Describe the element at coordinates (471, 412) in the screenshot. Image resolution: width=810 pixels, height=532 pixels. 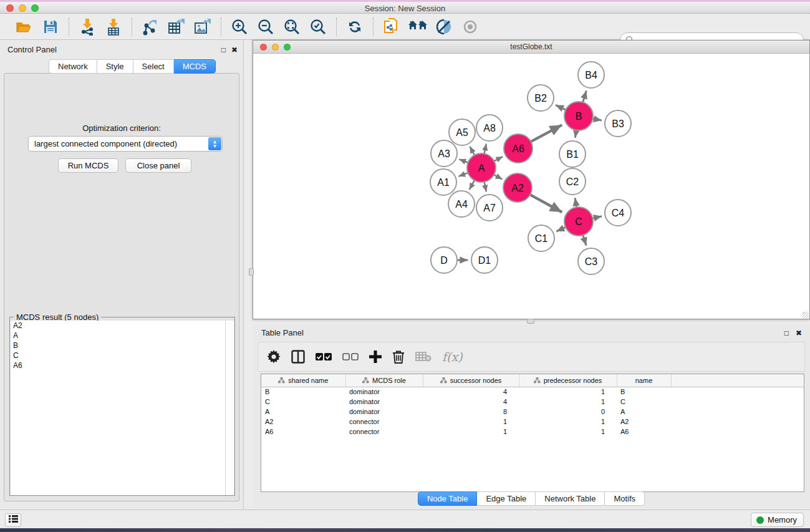
I see `table-cell: 8` at that location.